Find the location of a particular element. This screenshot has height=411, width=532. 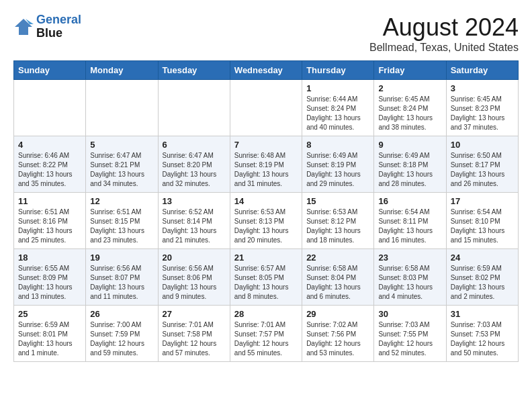

day-info: Sunrise: 7:03 AM Sunset: 7:53 PM Dayligh… is located at coordinates (482, 339).